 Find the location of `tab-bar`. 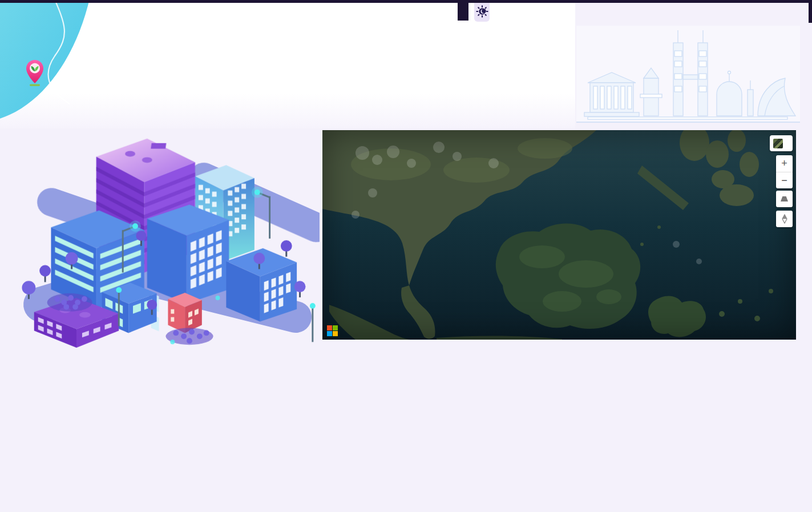

tab-bar is located at coordinates (480, 13).